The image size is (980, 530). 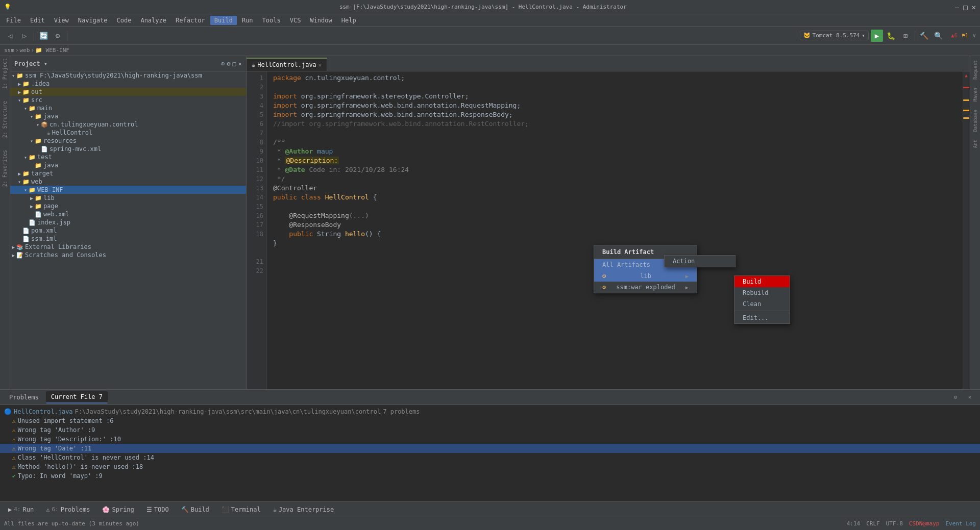 What do you see at coordinates (77, 397) in the screenshot?
I see `tab-current-file: Current File 7` at bounding box center [77, 397].